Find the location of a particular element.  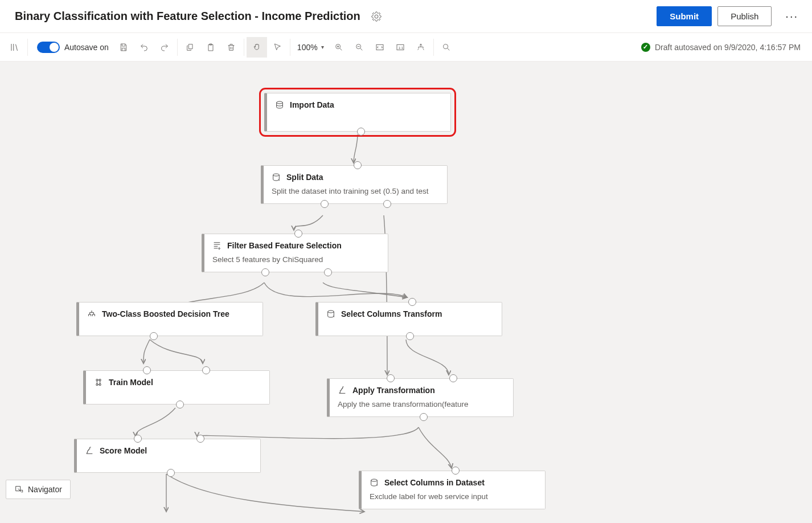

select-icon is located at coordinates (277, 47).